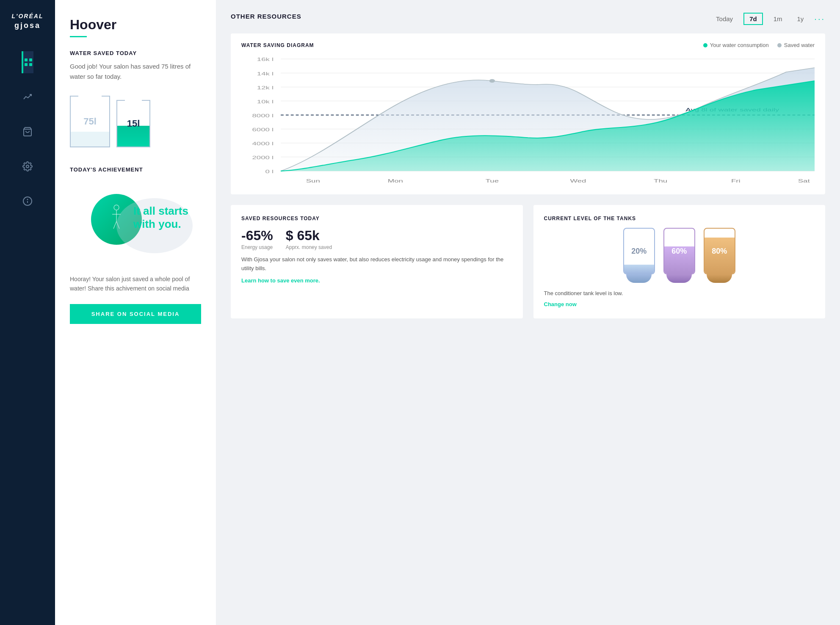  What do you see at coordinates (28, 201) in the screenshot?
I see `sidebar-item-info` at bounding box center [28, 201].